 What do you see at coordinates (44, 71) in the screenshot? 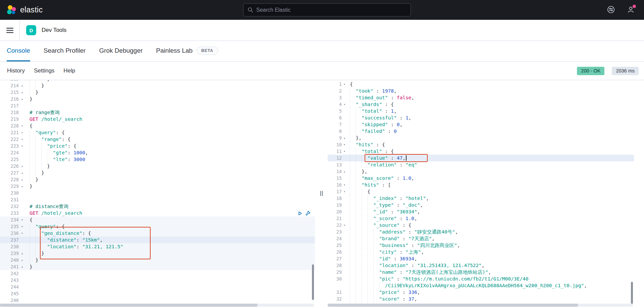
I see `settings-button: Settings` at bounding box center [44, 71].